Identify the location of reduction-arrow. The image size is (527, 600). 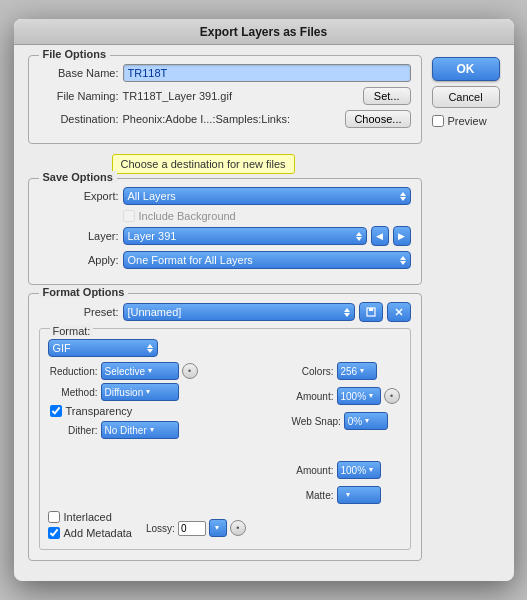
(150, 371).